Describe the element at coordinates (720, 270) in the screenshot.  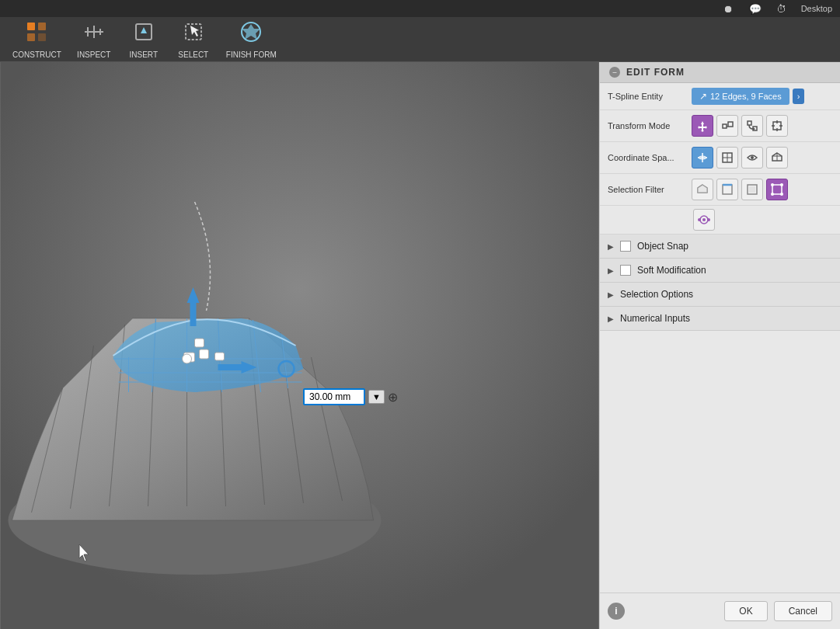
I see `soft-modification-section: ▶ Soft Modification` at that location.